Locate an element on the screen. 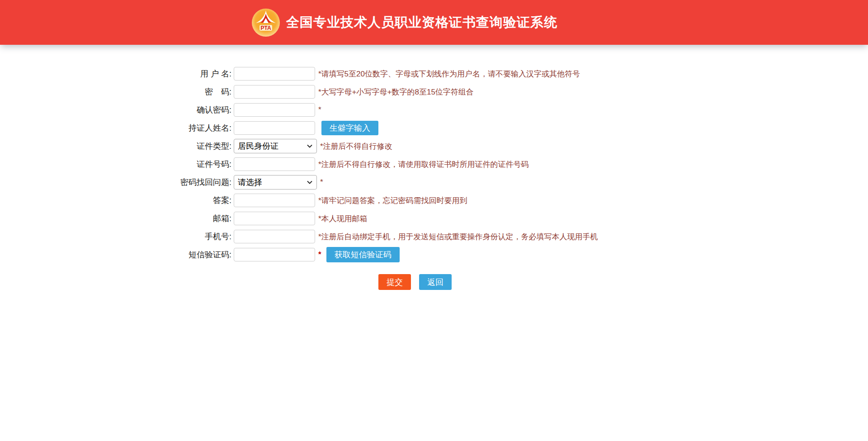 Image resolution: width=868 pixels, height=441 pixels. holder-name-label: 持证人姓名: is located at coordinates (188, 128).